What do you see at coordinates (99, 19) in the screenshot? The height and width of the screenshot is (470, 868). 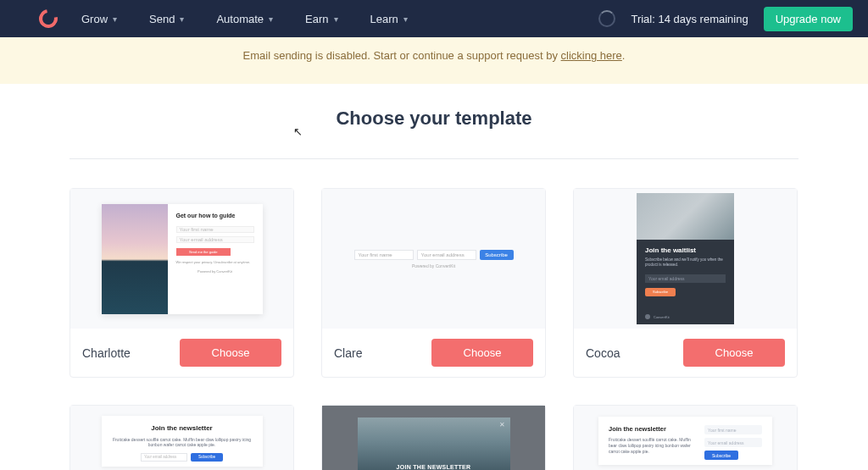 I see `nav-item-grow: Grow▾` at bounding box center [99, 19].